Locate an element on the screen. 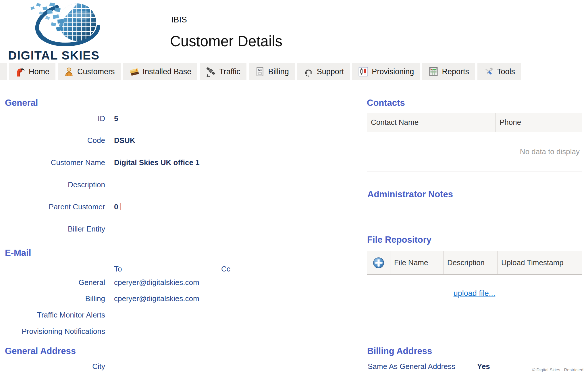 The image size is (588, 373). nav-item-provisioning: Provisioning is located at coordinates (386, 72).